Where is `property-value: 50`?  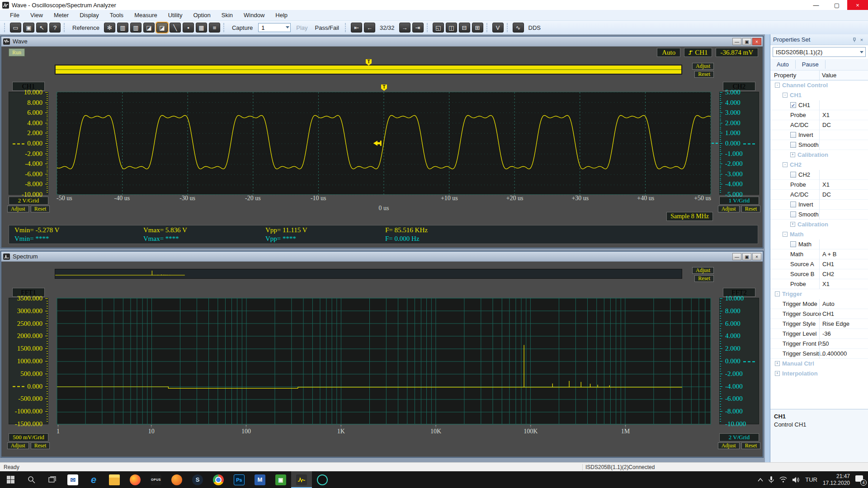
property-value: 50 is located at coordinates (844, 344).